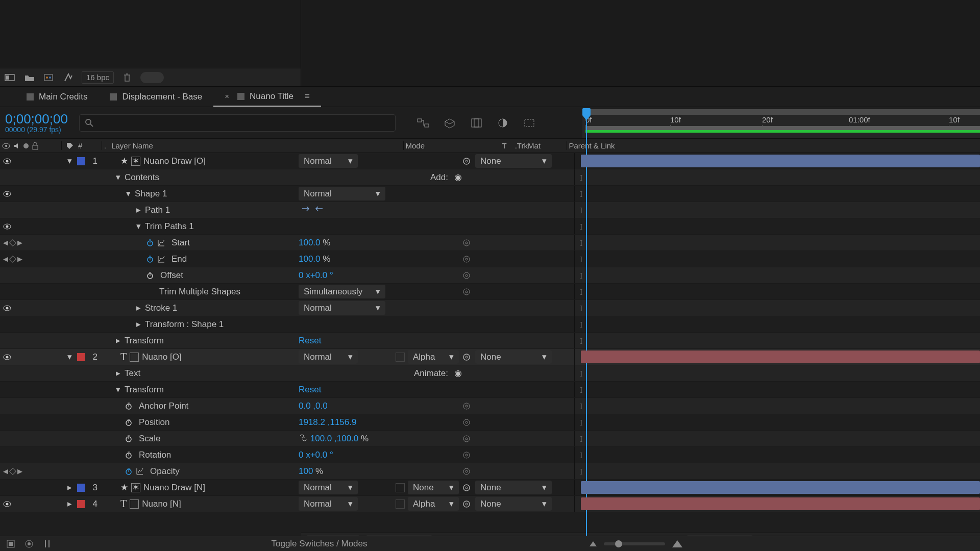 The width and height of the screenshot is (980, 551). Describe the element at coordinates (237, 123) in the screenshot. I see `layer-search-input` at that location.